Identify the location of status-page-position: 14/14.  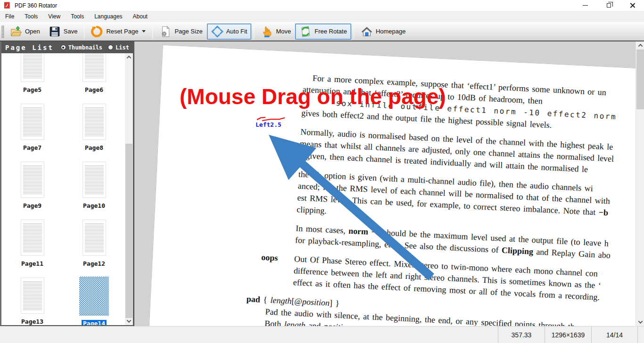
(615, 335).